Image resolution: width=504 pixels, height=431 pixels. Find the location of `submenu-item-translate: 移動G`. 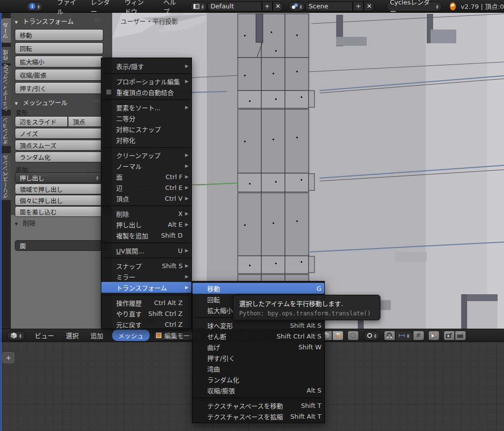

submenu-item-translate: 移動G is located at coordinates (258, 288).